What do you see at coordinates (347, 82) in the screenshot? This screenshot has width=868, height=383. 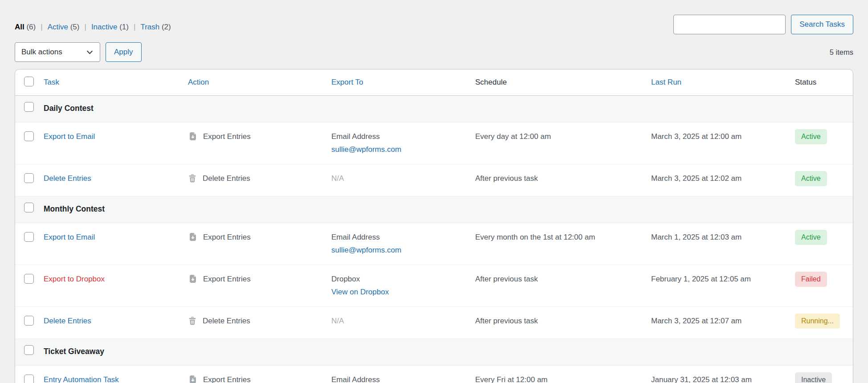 I see `column-header-label-export-to: Export To` at bounding box center [347, 82].